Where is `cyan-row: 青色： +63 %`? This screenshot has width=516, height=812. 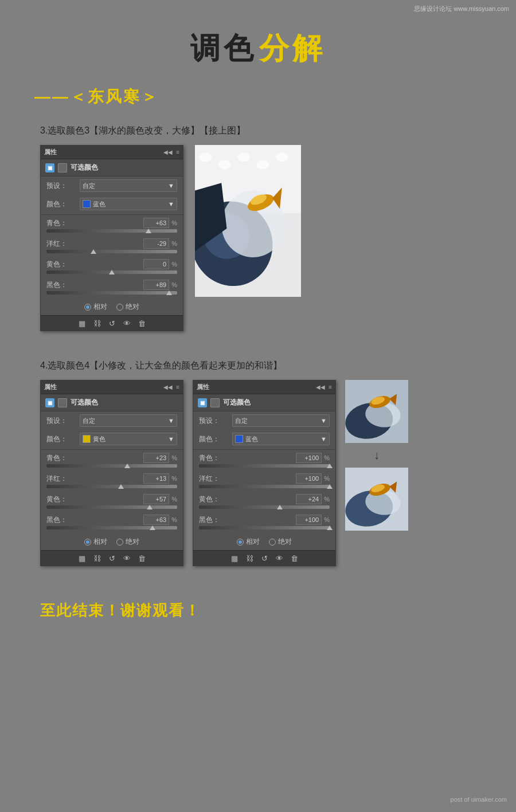 cyan-row: 青色： +63 % is located at coordinates (112, 226).